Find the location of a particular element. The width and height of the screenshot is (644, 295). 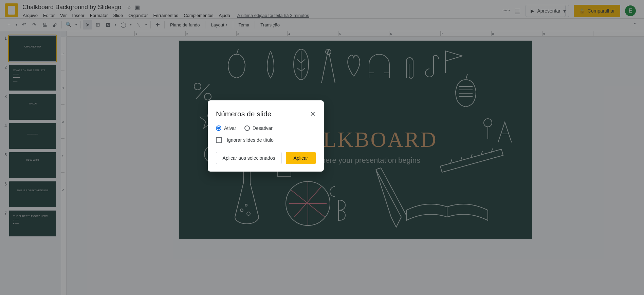

radio-off-icon is located at coordinates (247, 128).